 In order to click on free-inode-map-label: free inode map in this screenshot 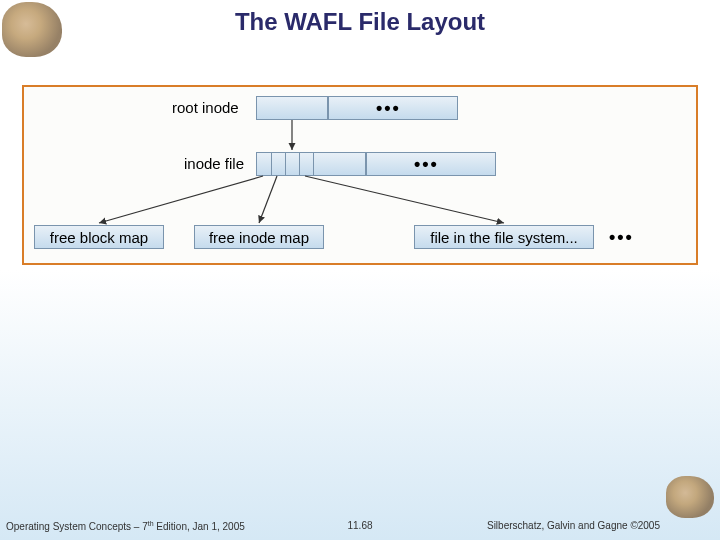, I will do `click(259, 238)`.